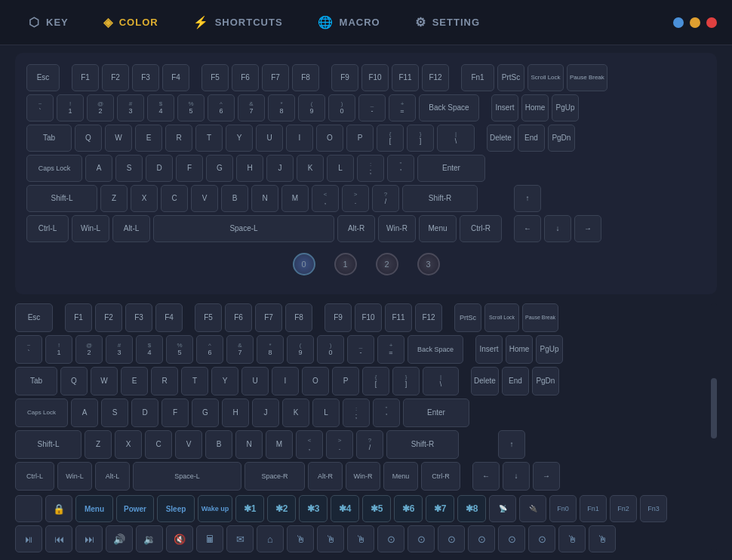 The width and height of the screenshot is (732, 560). What do you see at coordinates (451, 168) in the screenshot?
I see `key-enter: Enter` at bounding box center [451, 168].